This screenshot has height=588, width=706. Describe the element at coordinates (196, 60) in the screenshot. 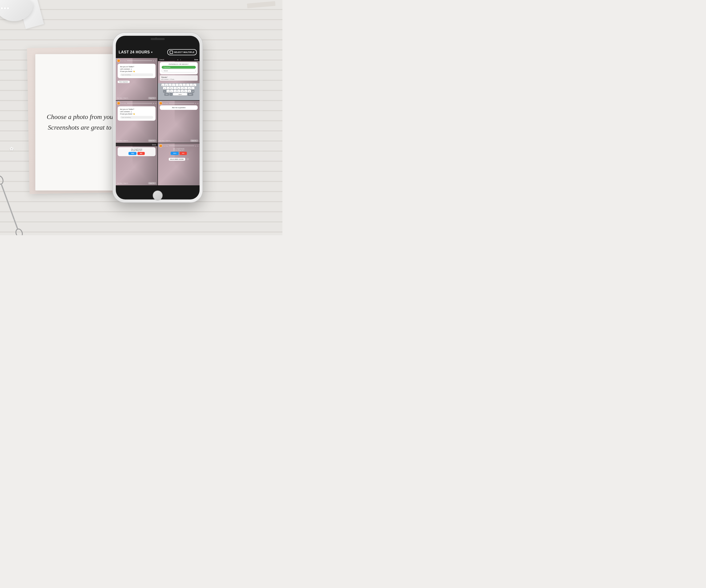

I see `done-button: Done` at that location.